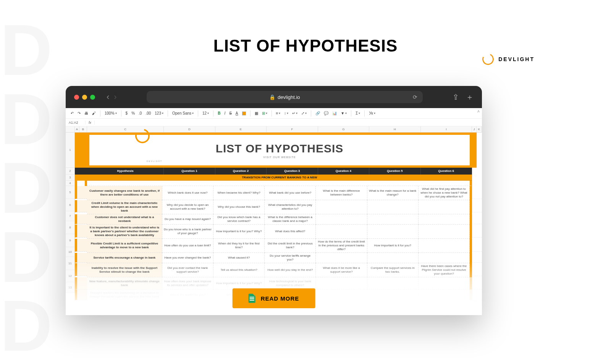 Image resolution: width=611 pixels, height=364 pixels. What do you see at coordinates (288, 123) in the screenshot?
I see `formula-input` at bounding box center [288, 123].